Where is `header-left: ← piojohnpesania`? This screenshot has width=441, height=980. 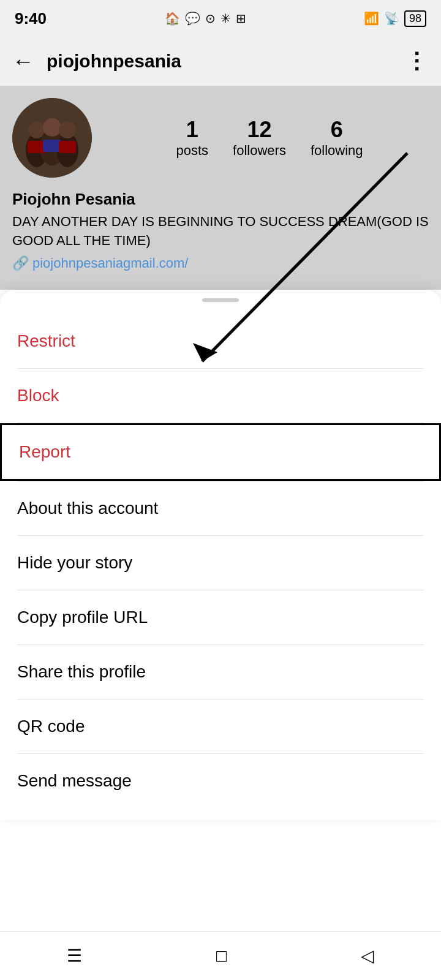
header-left: ← piojohnpesania is located at coordinates (97, 61).